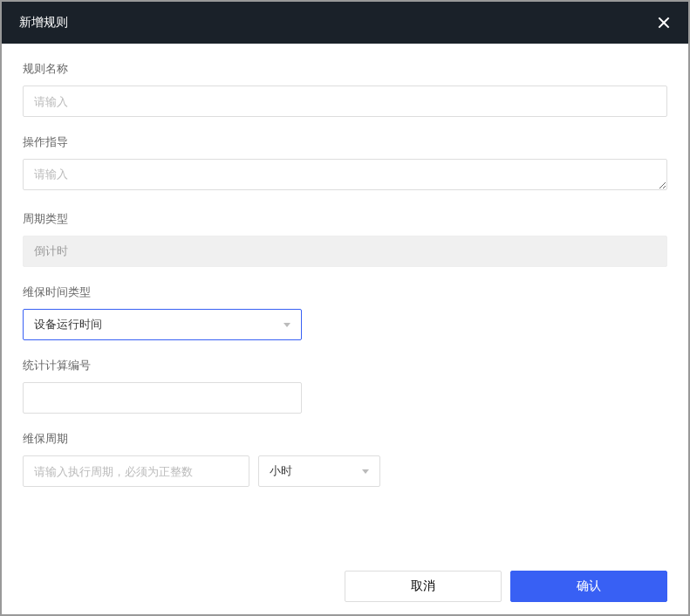 This screenshot has width=690, height=616. What do you see at coordinates (281, 471) in the screenshot?
I see `maintenance-cycle-unit-value: 小时` at bounding box center [281, 471].